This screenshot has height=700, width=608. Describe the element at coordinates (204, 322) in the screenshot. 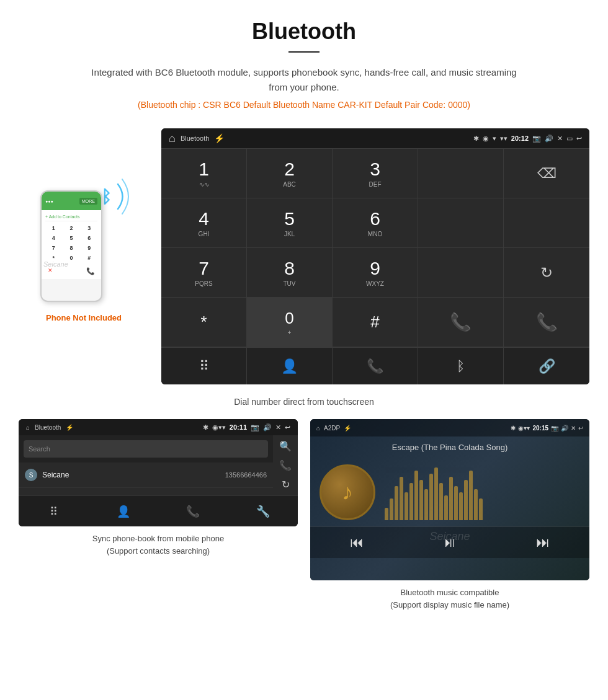

I see `dialpad-key-star: *` at that location.